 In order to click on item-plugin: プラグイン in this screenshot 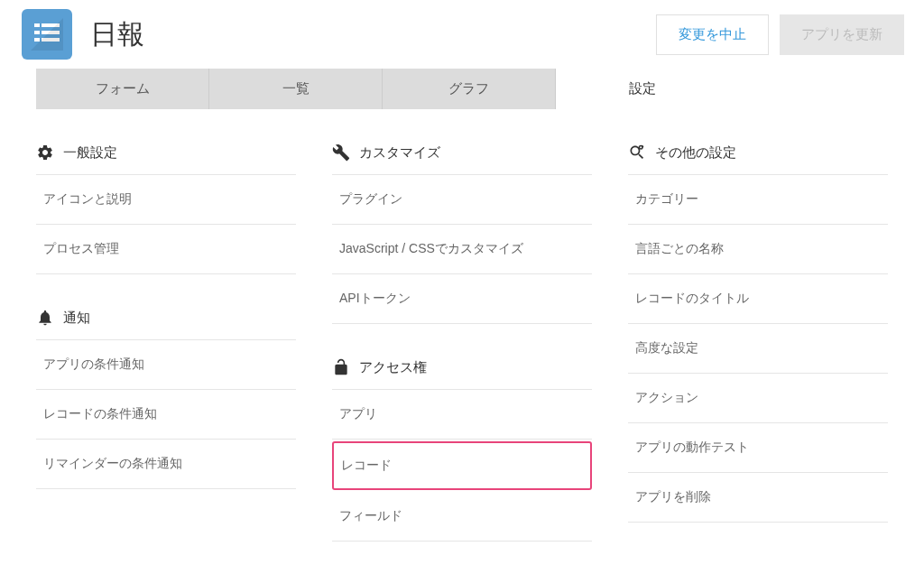, I will do `click(462, 200)`.